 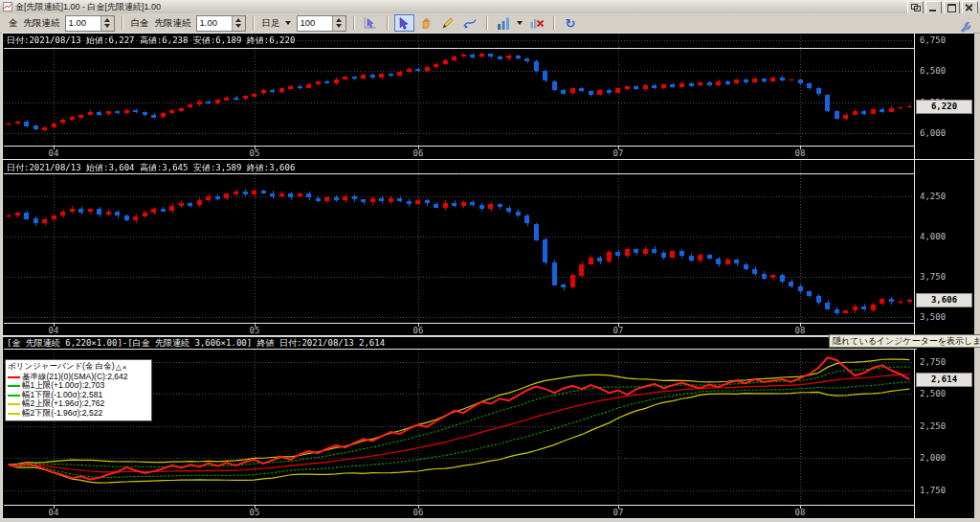 What do you see at coordinates (570, 23) in the screenshot?
I see `refresh-icon: ↻` at bounding box center [570, 23].